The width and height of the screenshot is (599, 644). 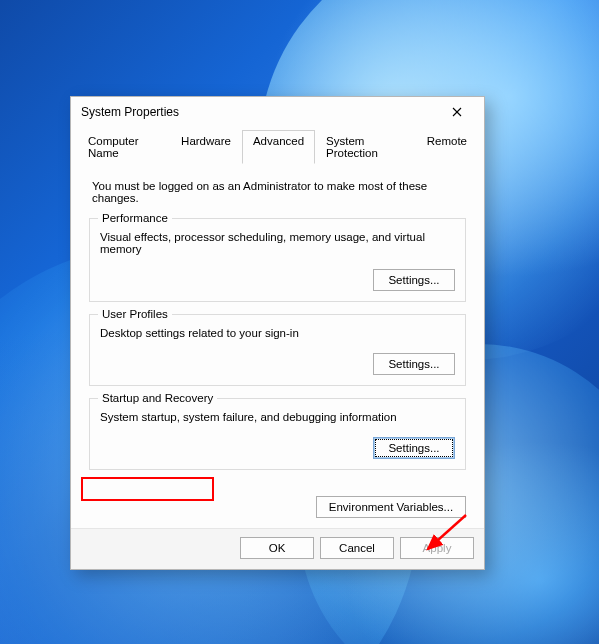 What do you see at coordinates (278, 434) in the screenshot?
I see `startup-recovery-group: Startup and Recovery System startup, sys…` at bounding box center [278, 434].